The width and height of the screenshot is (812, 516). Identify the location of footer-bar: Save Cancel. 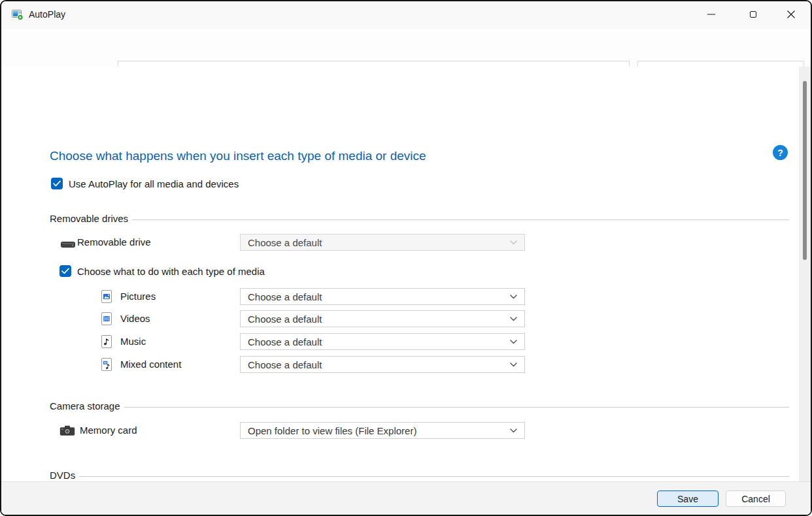
(406, 499).